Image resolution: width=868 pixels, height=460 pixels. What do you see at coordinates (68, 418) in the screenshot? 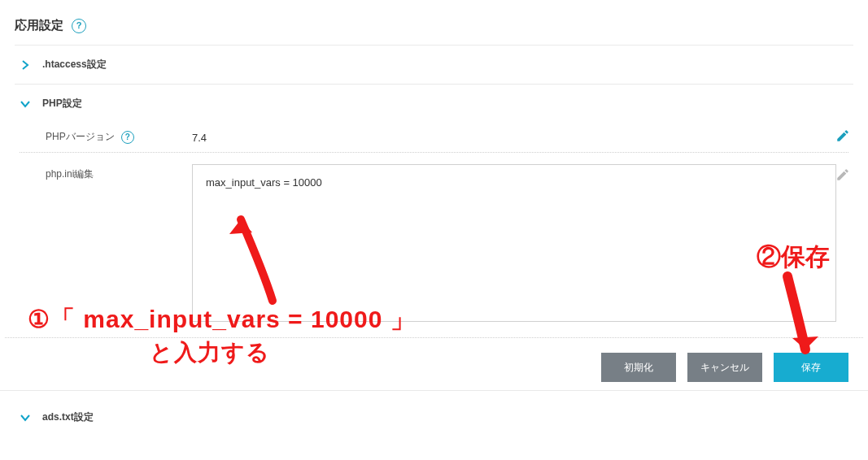
I see `accordion-ads-label: ads.txt設定` at bounding box center [68, 418].